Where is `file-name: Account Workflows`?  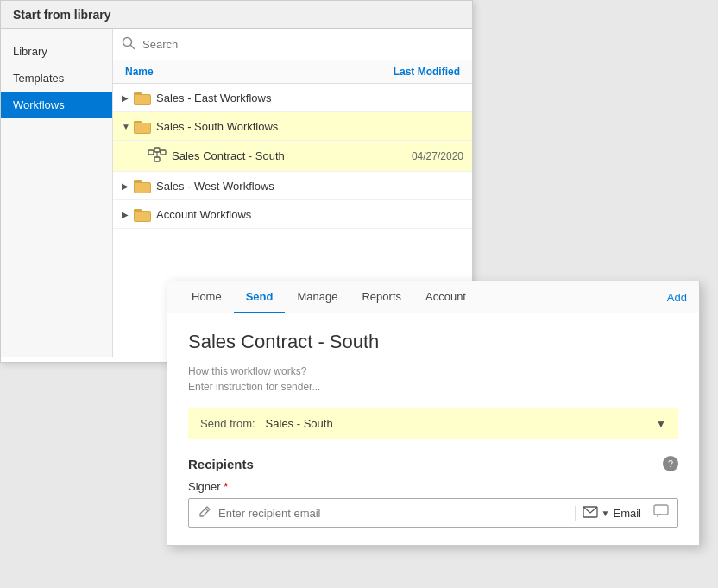 file-name: Account Workflows is located at coordinates (310, 214).